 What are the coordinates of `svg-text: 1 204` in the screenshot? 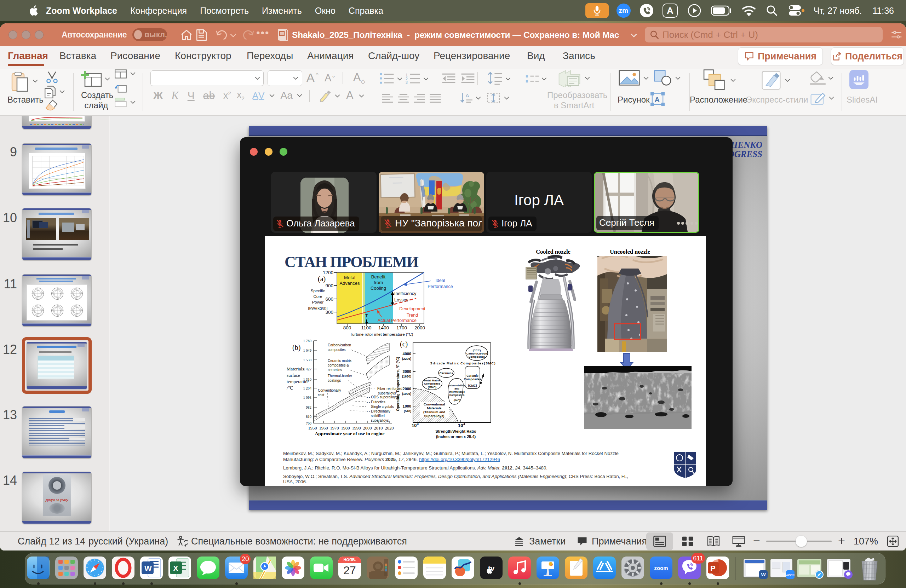 It's located at (307, 388).